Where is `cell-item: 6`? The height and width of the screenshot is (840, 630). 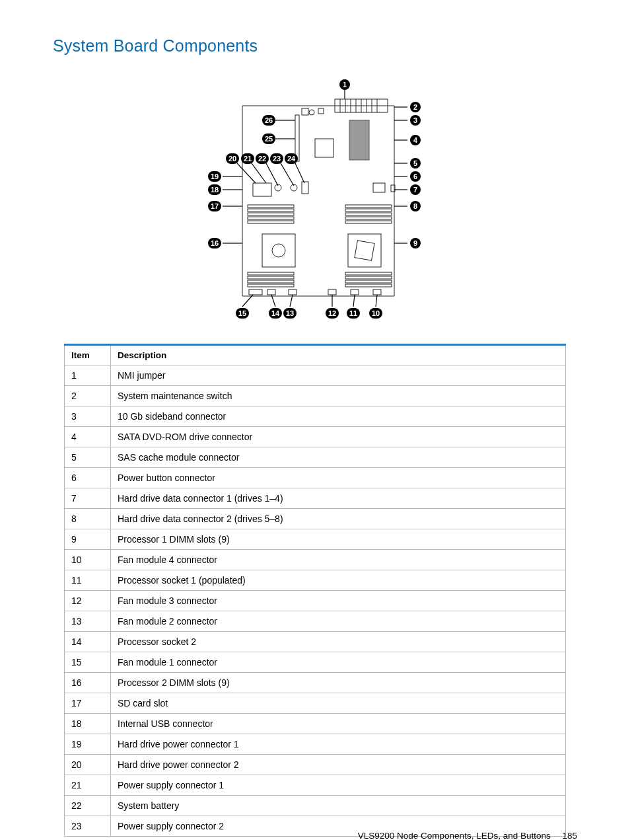
cell-item: 6 is located at coordinates (88, 478).